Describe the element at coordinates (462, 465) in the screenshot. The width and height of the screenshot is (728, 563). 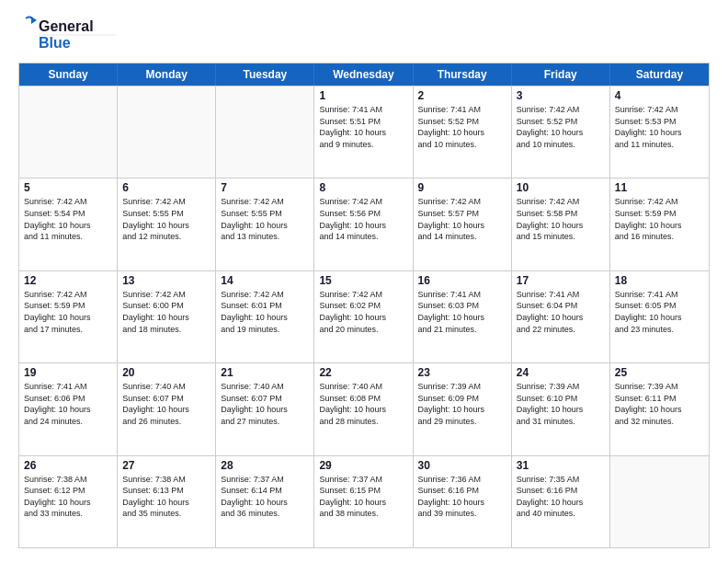
I see `day-number: 30` at that location.